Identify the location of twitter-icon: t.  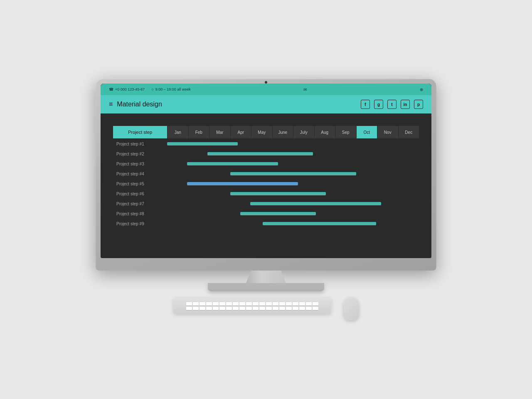
(392, 104).